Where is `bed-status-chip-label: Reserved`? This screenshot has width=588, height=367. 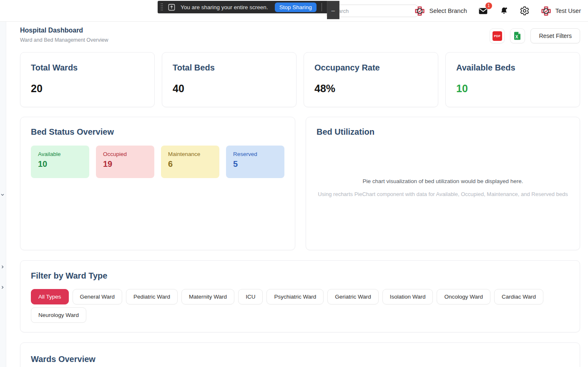 bed-status-chip-label: Reserved is located at coordinates (255, 154).